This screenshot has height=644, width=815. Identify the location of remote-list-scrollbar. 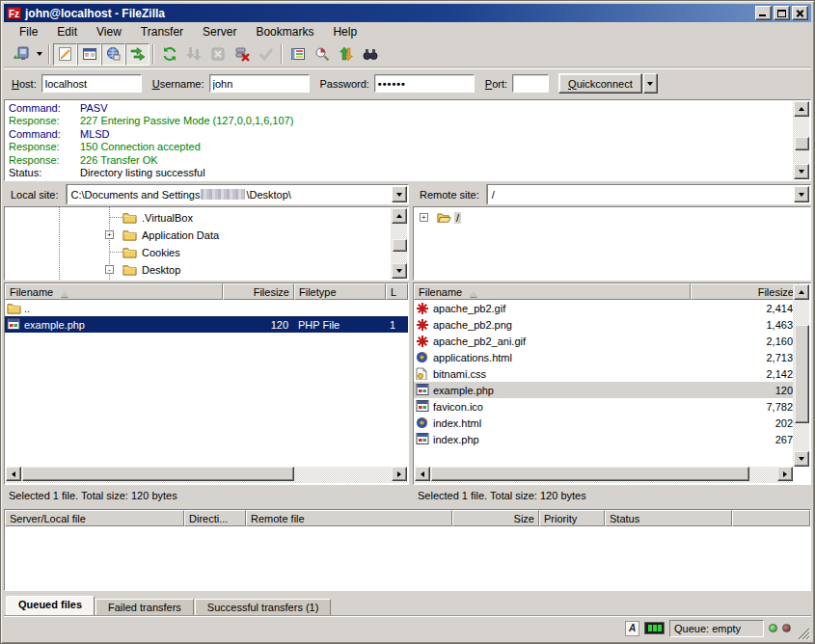
(801, 376).